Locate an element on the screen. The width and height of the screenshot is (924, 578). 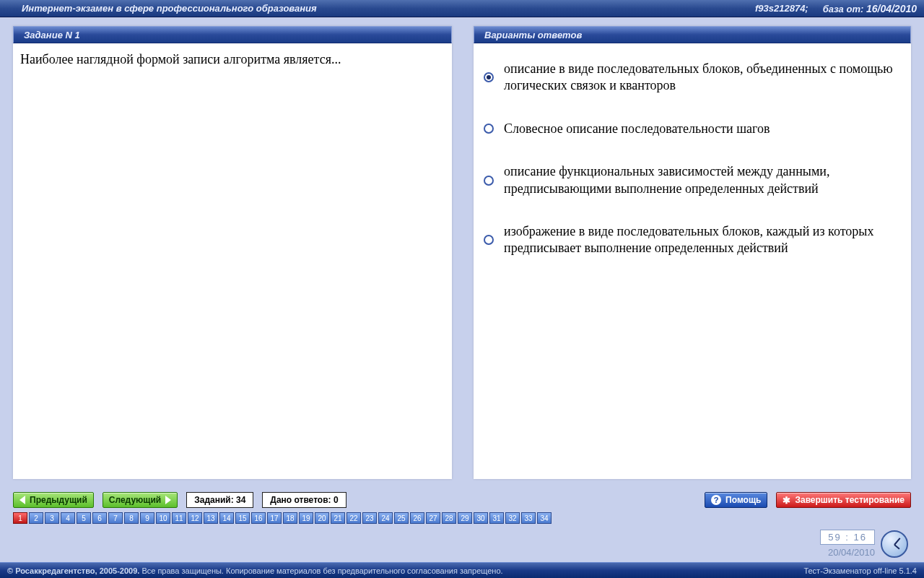
question-nav-item: 18 is located at coordinates (290, 518).